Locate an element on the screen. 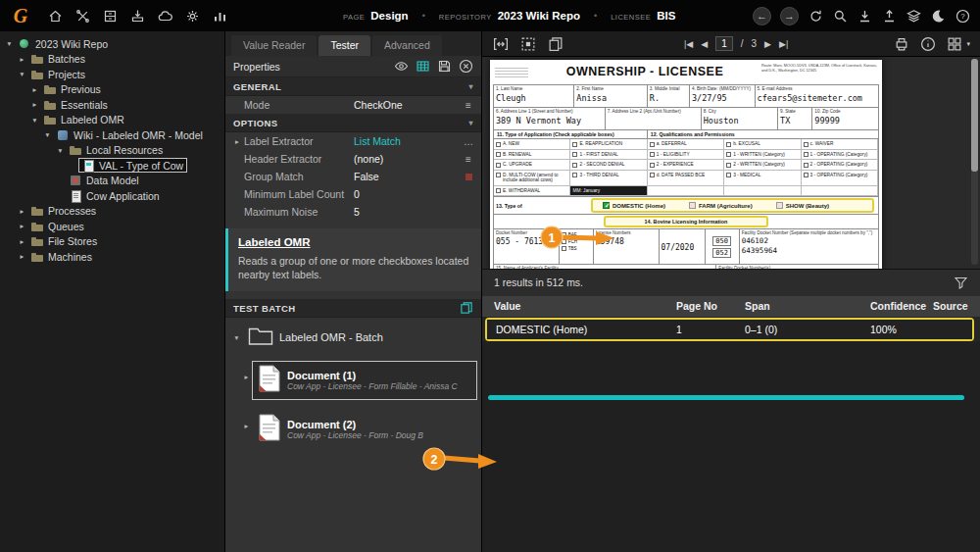  document-expander: ▸ is located at coordinates (247, 426).